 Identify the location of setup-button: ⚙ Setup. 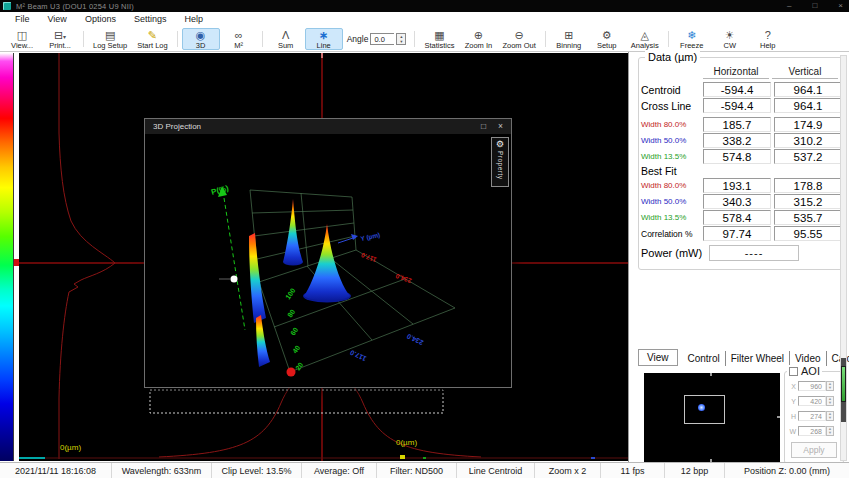
(607, 39).